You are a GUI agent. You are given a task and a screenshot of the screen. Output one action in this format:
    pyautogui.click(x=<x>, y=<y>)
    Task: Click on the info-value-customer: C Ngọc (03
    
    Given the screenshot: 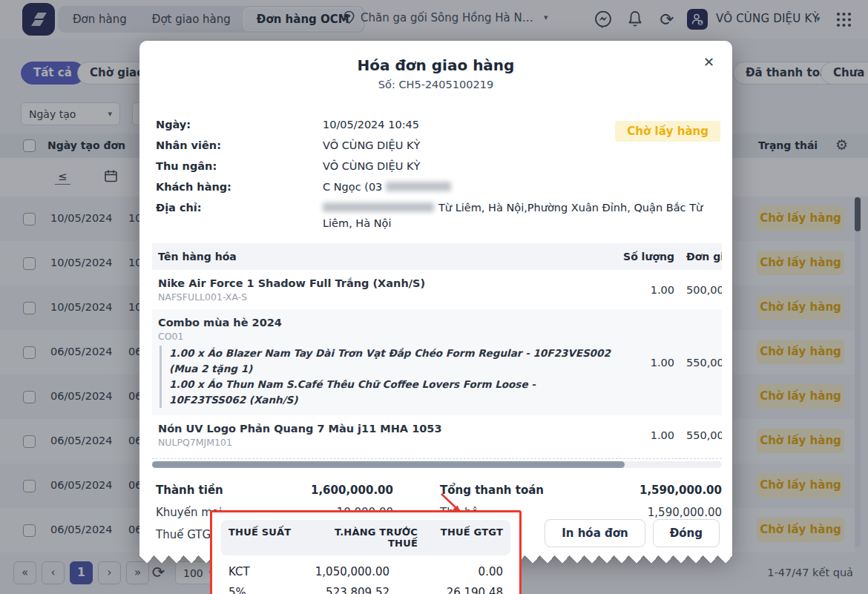 What is the action you would take?
    pyautogui.click(x=522, y=187)
    